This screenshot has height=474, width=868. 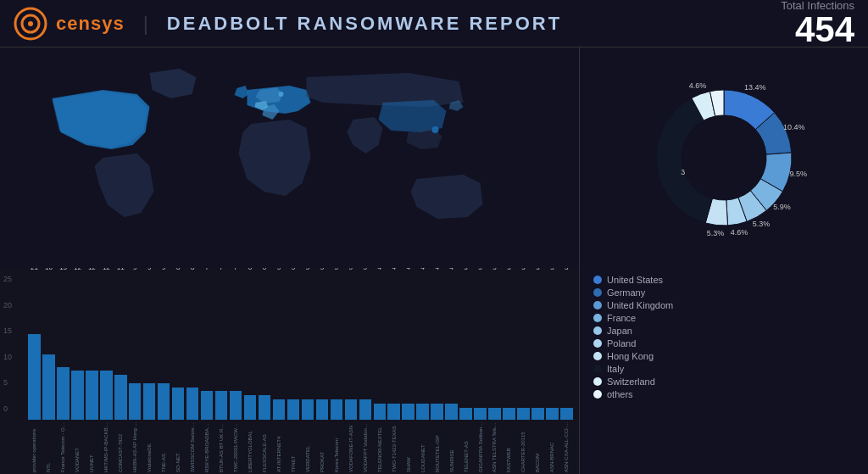 What do you see at coordinates (817, 30) in the screenshot?
I see `total-value: 454` at bounding box center [817, 30].